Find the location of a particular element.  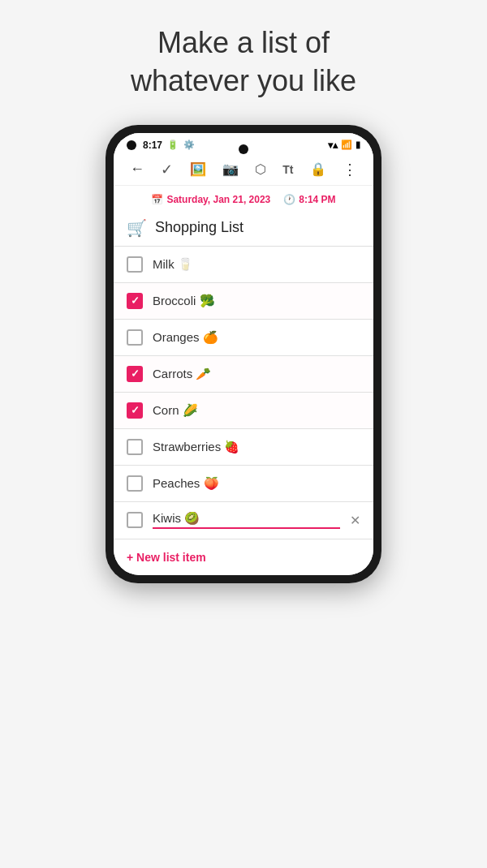

calendar-icon: 📅 is located at coordinates (157, 200).